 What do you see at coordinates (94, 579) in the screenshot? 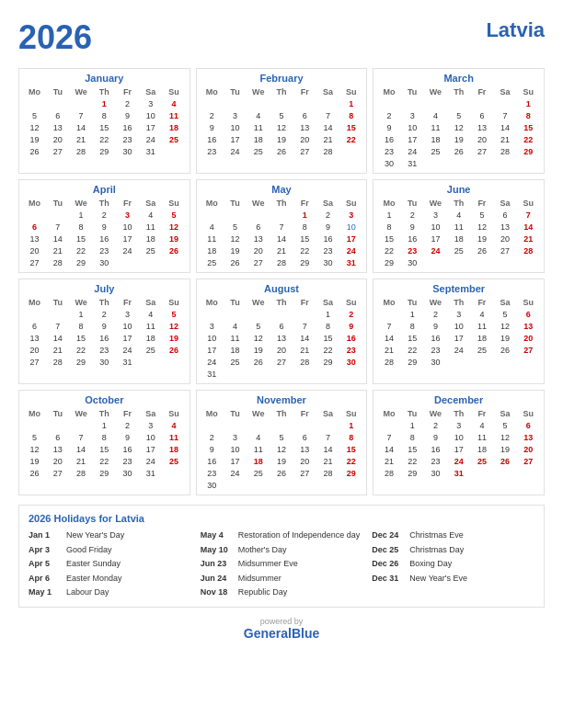
I see `holiday-name: Easter Monday` at bounding box center [94, 579].